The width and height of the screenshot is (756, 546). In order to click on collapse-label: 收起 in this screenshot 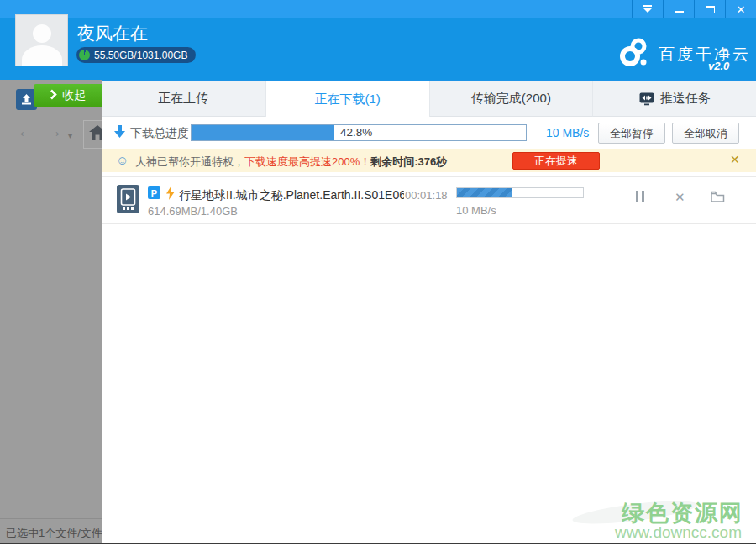, I will do `click(74, 96)`.